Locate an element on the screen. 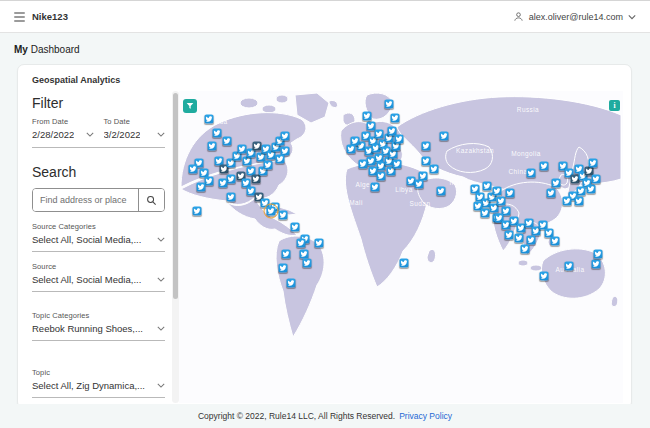 Image resolution: width=650 pixels, height=428 pixels. topic-categories-select: Topic Categories Reebok Running Shoes,..… is located at coordinates (98, 326).